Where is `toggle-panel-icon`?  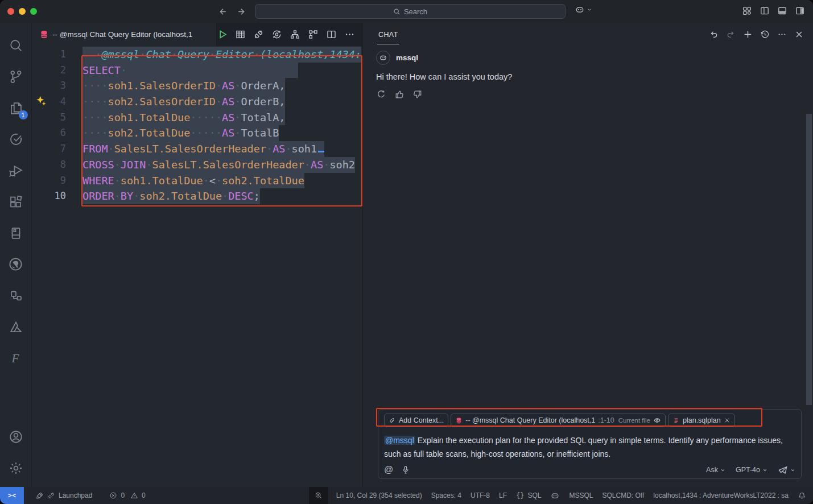
toggle-panel-icon is located at coordinates (782, 11).